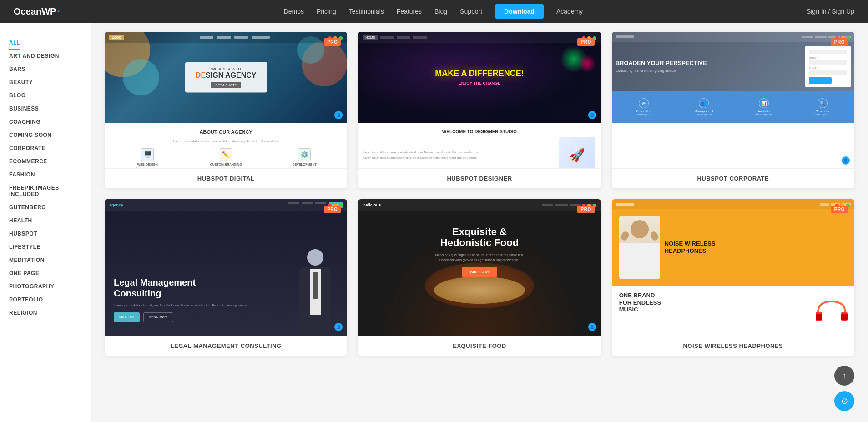 The image size is (868, 422). Describe the element at coordinates (226, 178) in the screenshot. I see `card-title: HUBSPOT DIGITAL` at that location.